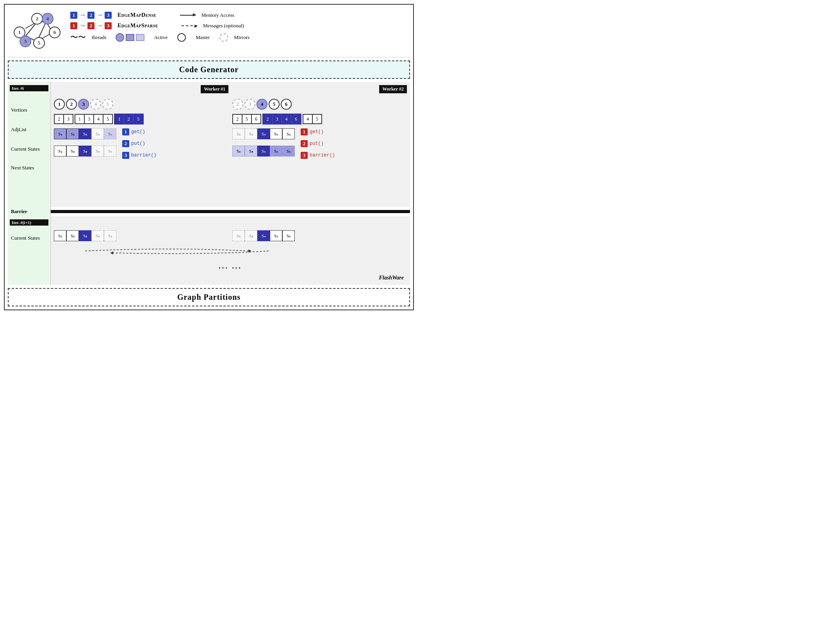 This screenshot has width=836, height=644. Describe the element at coordinates (323, 155) in the screenshot. I see `w2-barrier-label: barrier()` at that location.